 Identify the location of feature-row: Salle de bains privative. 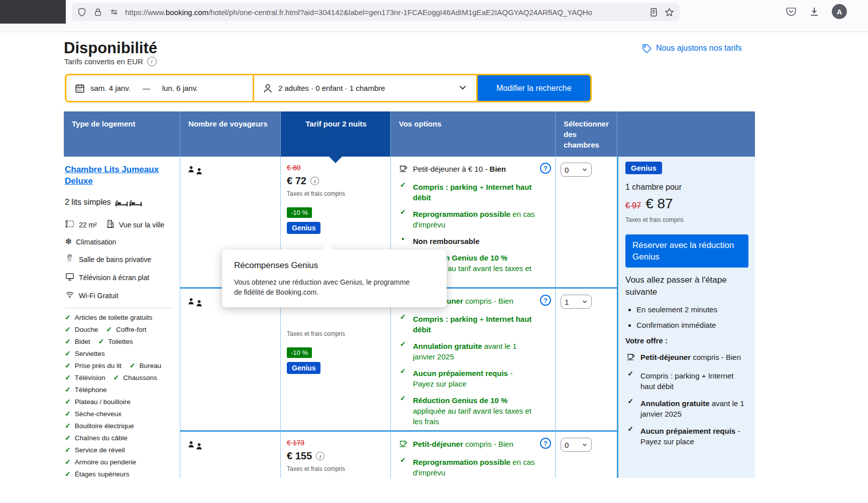
(119, 259).